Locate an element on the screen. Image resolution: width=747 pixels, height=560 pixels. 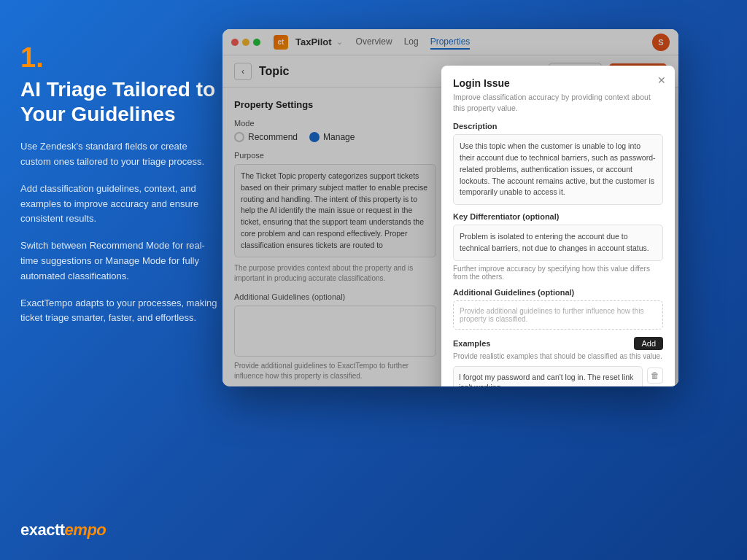
modal-additional-box: Provide additional guidelines to further… is located at coordinates (558, 315).